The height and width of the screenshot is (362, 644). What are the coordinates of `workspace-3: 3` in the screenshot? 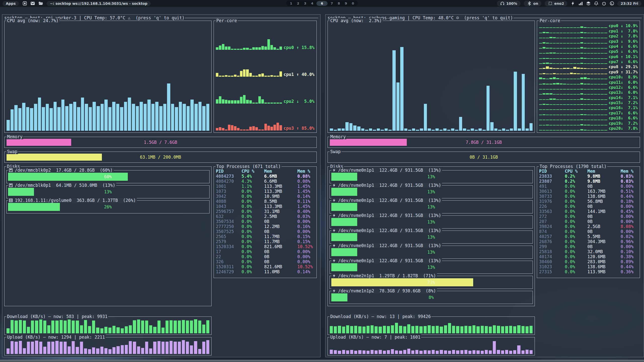 It's located at (305, 4).